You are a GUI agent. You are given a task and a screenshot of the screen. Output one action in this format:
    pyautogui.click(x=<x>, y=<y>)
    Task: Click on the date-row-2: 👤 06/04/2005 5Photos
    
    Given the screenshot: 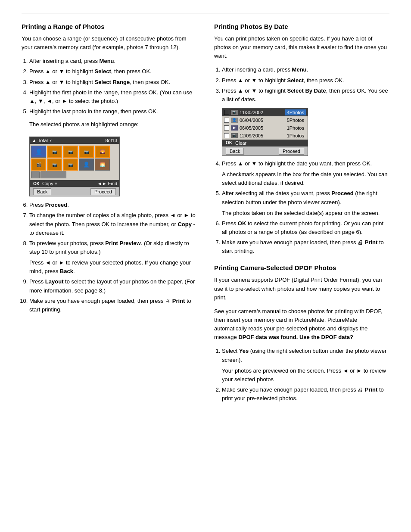 What is the action you would take?
    pyautogui.click(x=265, y=120)
    